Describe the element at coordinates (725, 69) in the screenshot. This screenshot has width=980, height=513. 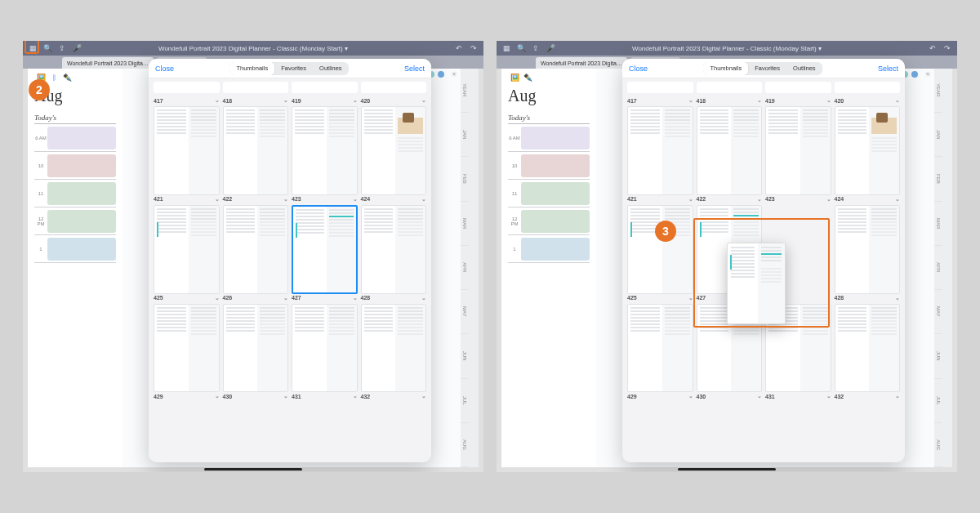
I see `seg-thumbnails: Thumbnails` at that location.